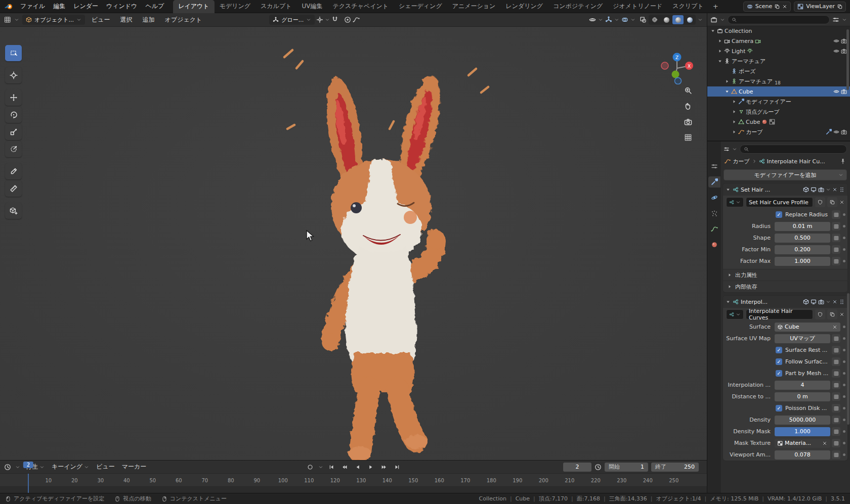  I want to click on surface-uv-map-field: UVマップ, so click(802, 339).